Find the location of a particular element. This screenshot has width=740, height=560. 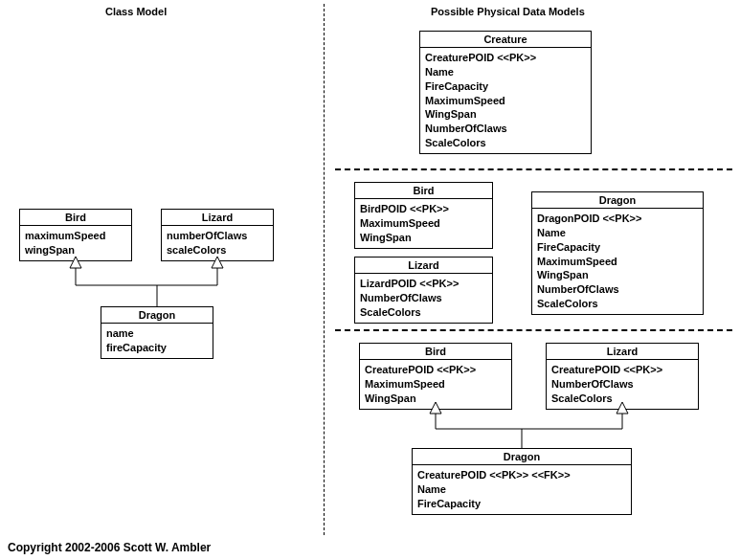

pdm3-dragon-body: CreaturePOID <<PK>> <<FK>> Name FireCapa… is located at coordinates (522, 490).